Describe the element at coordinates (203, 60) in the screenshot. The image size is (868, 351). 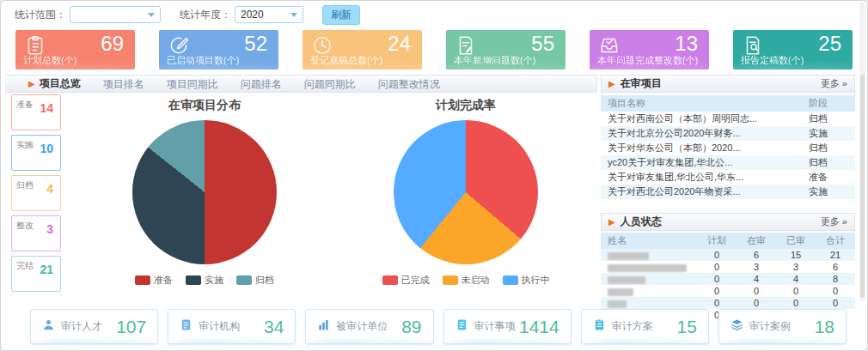
I see `kpi-label: 已启动项目数(个)` at that location.